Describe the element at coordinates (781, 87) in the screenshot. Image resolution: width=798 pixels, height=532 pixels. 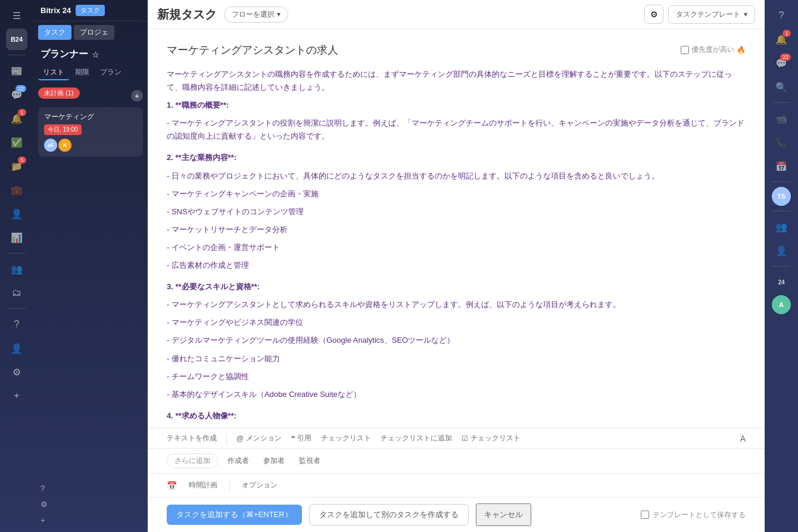
I see `rp-search-icon: 🔍` at that location.